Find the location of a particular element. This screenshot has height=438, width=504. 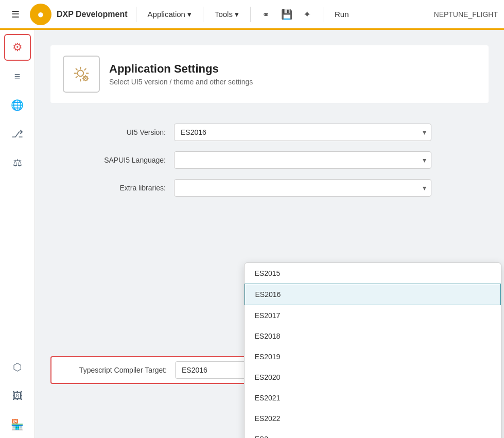

hamburger-icon: ☰ is located at coordinates (15, 14).